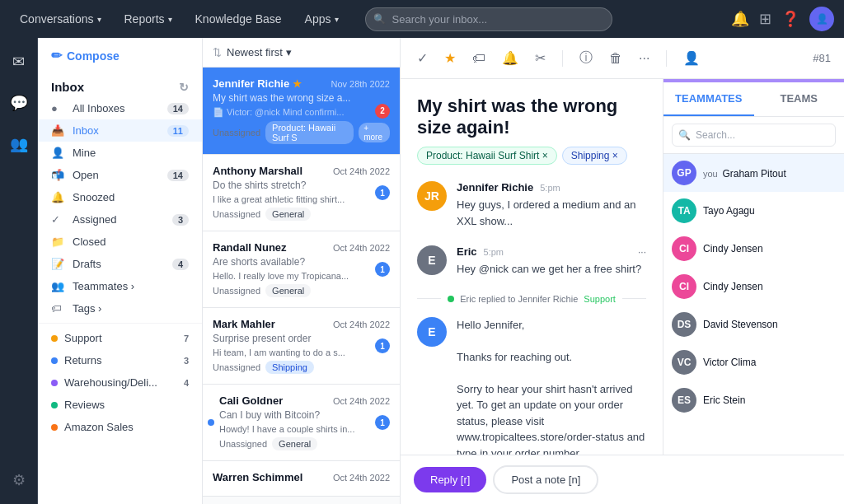  Describe the element at coordinates (120, 175) in the screenshot. I see `nav-open: 📬 Open 14` at that location.